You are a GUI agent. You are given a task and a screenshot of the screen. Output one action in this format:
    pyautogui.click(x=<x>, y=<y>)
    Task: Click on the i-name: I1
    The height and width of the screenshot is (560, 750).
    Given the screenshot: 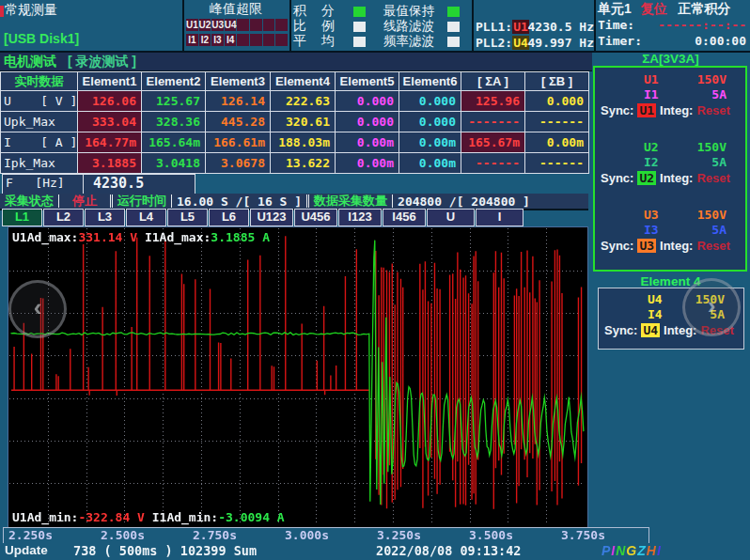 What is the action you would take?
    pyautogui.click(x=651, y=95)
    